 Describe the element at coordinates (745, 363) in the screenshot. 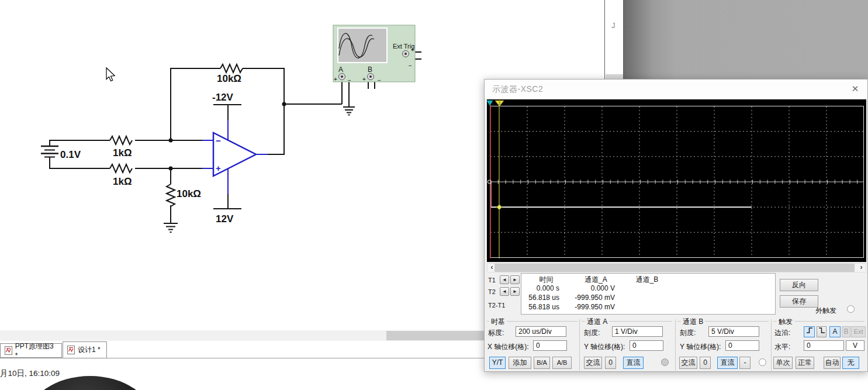

I see `channel-b-minus-button: -` at that location.